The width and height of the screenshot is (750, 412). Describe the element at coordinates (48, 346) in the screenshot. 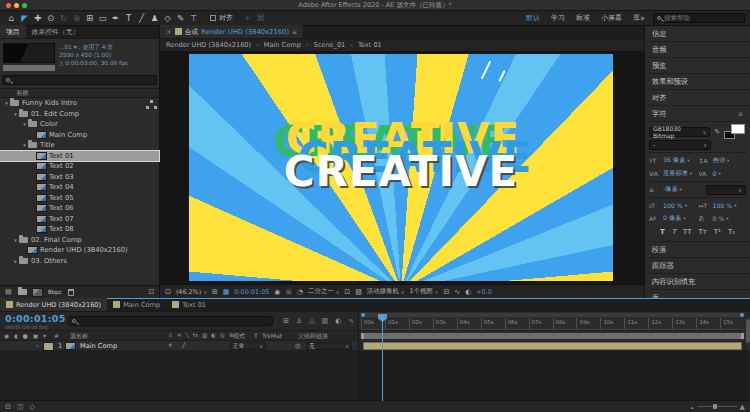

I see `layer-color-swatch` at that location.